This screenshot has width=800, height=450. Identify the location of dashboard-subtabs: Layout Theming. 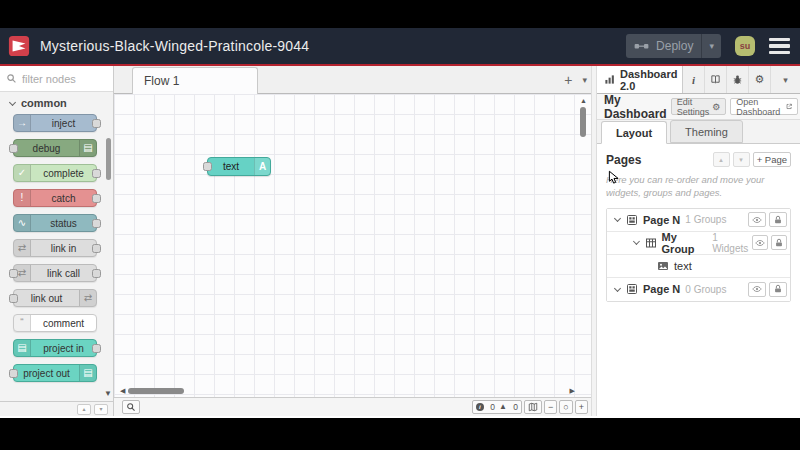
(698, 132).